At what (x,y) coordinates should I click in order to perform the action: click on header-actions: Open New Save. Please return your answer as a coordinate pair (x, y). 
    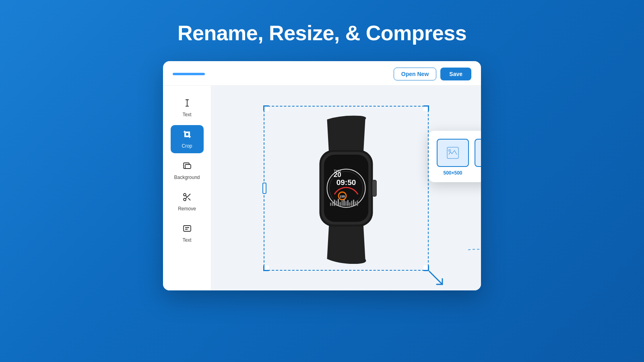
    Looking at the image, I should click on (432, 74).